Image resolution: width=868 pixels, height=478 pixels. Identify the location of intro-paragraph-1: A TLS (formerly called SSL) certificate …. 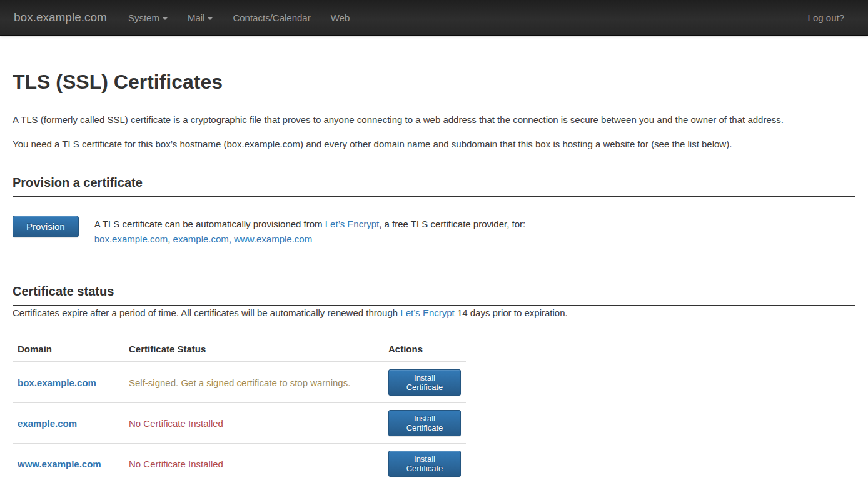
(434, 120).